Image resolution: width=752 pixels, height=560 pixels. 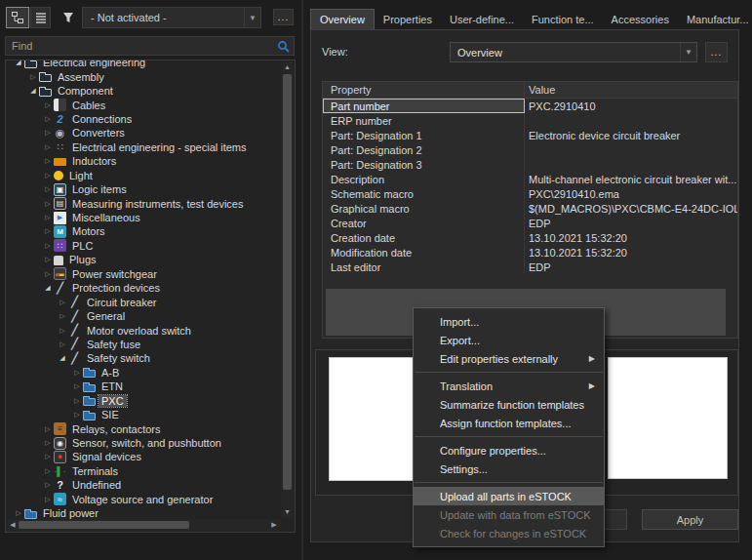 What do you see at coordinates (631, 180) in the screenshot?
I see `value-cell: Multi-channel electronic circuit breaker…` at bounding box center [631, 180].